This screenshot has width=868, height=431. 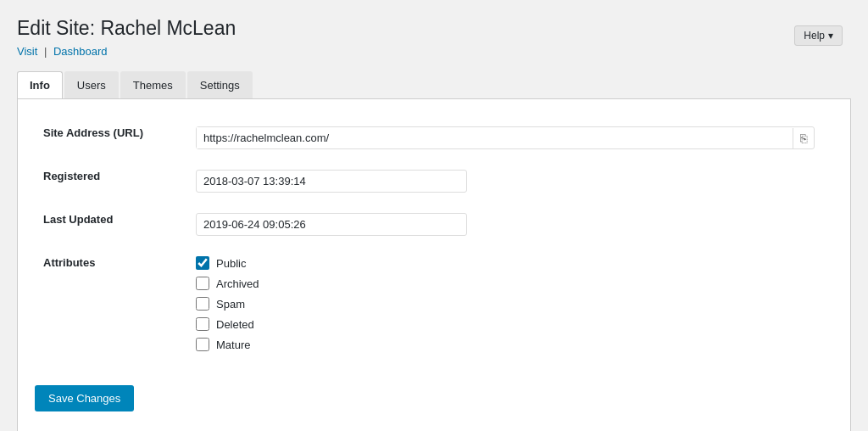 I want to click on chevron-down-icon: ▾, so click(x=831, y=36).